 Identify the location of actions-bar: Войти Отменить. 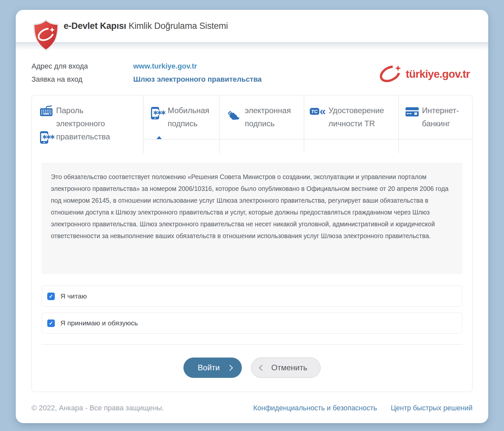
(252, 368).